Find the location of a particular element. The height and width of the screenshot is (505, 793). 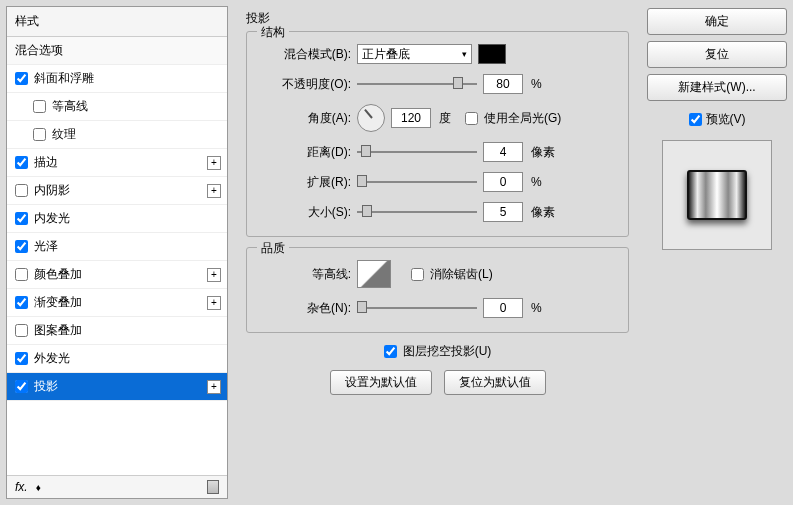

shadow-color-swatch is located at coordinates (492, 54).